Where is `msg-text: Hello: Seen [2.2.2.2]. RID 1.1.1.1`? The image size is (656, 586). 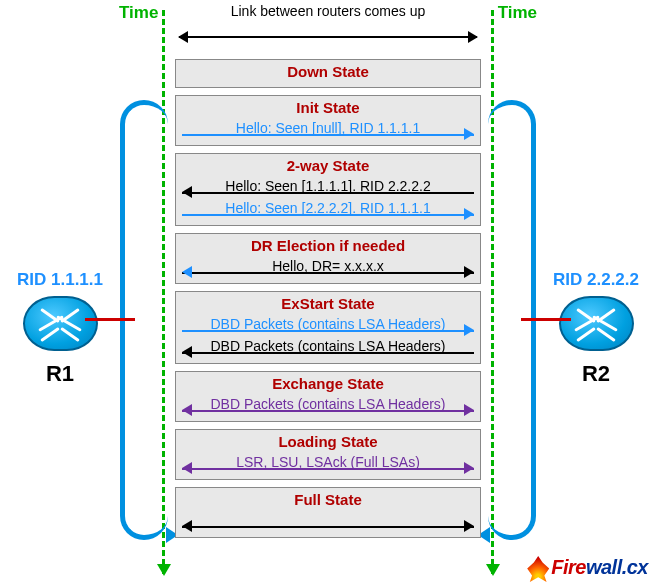
msg-text: Hello: Seen [2.2.2.2]. RID 1.1.1.1 is located at coordinates (328, 208).